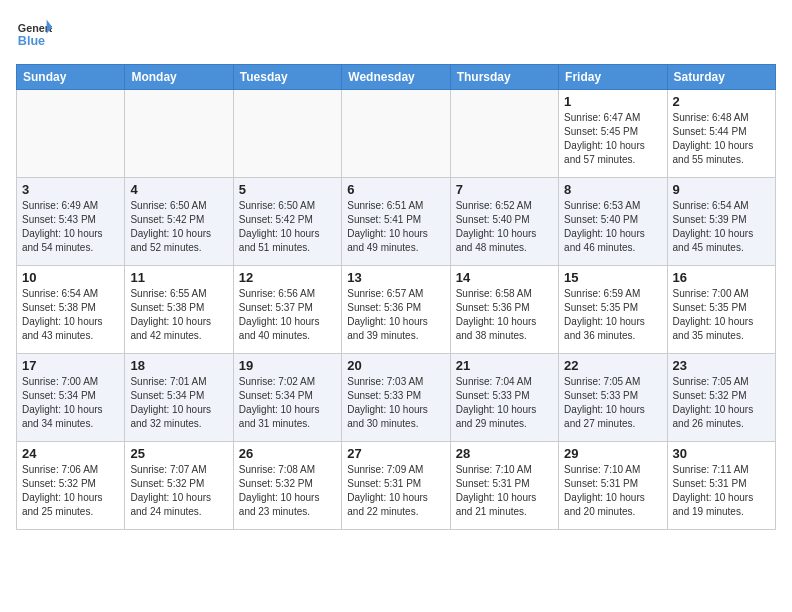  What do you see at coordinates (722, 491) in the screenshot?
I see `day-info: Sunrise: 7:11 AM Sunset: 5:31 PM Dayligh…` at bounding box center [722, 491].